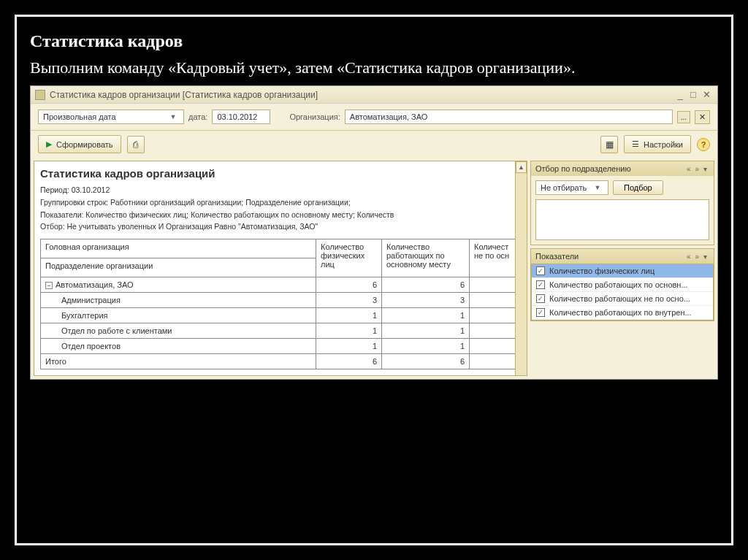  What do you see at coordinates (521, 269) in the screenshot?
I see `scrollbar-vertical: ▲` at bounding box center [521, 269].